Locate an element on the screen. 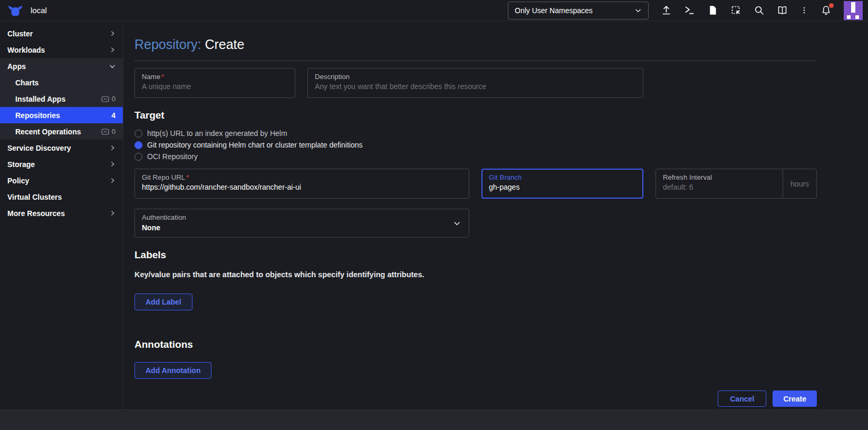  authentication-value: None is located at coordinates (302, 227).